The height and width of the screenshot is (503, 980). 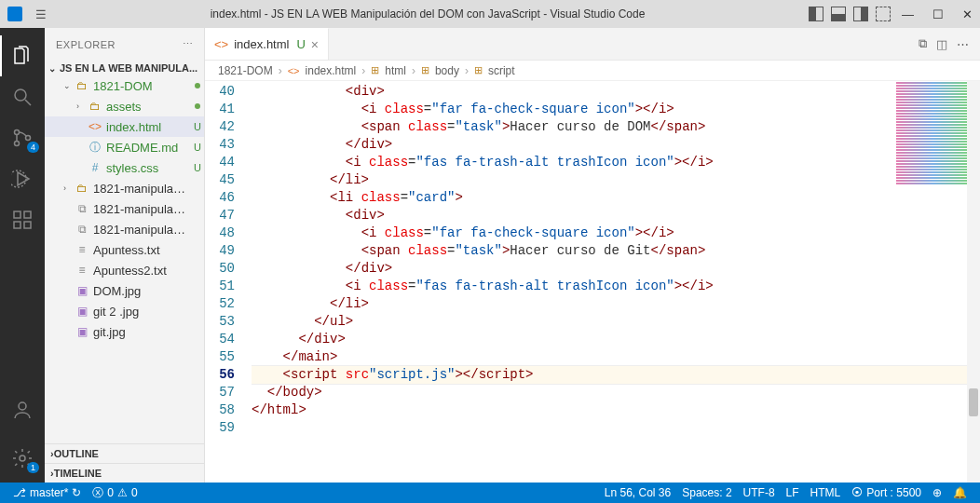 I want to click on tab-label: index.html, so click(x=261, y=45).